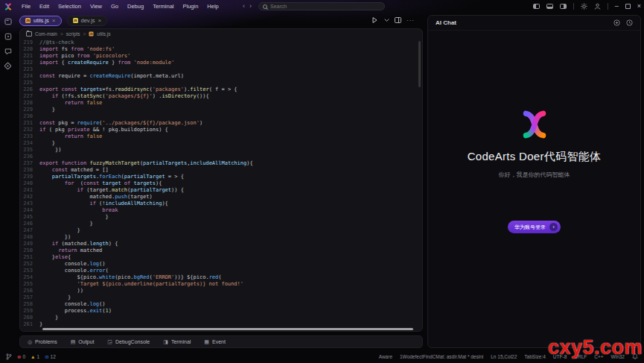 The height and width of the screenshot is (363, 644). What do you see at coordinates (163, 6) in the screenshot?
I see `menu-item-terminal: Terminal` at bounding box center [163, 6].